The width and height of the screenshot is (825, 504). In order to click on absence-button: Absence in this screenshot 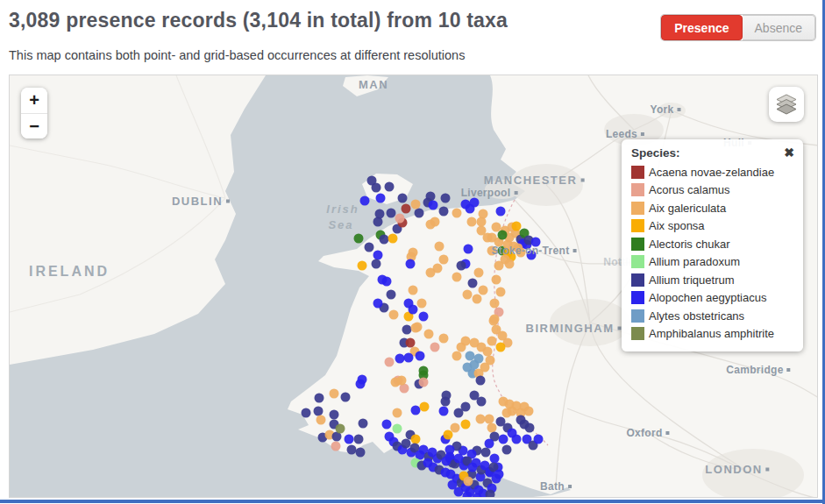, I will do `click(779, 28)`.